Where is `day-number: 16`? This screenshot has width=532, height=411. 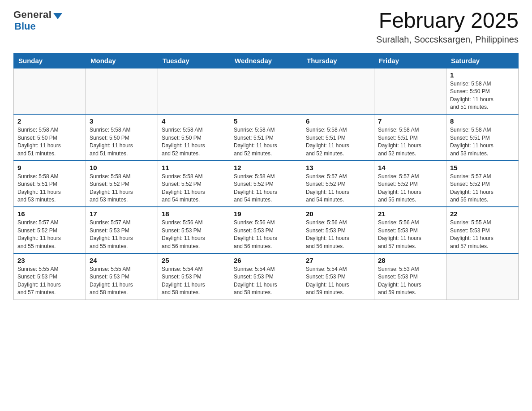
day-number: 16 is located at coordinates (50, 214).